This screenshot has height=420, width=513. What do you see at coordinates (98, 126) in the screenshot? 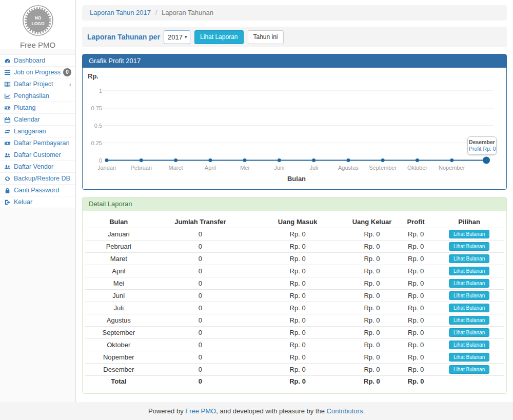
I see `y-tick-label: 0.5` at bounding box center [98, 126].